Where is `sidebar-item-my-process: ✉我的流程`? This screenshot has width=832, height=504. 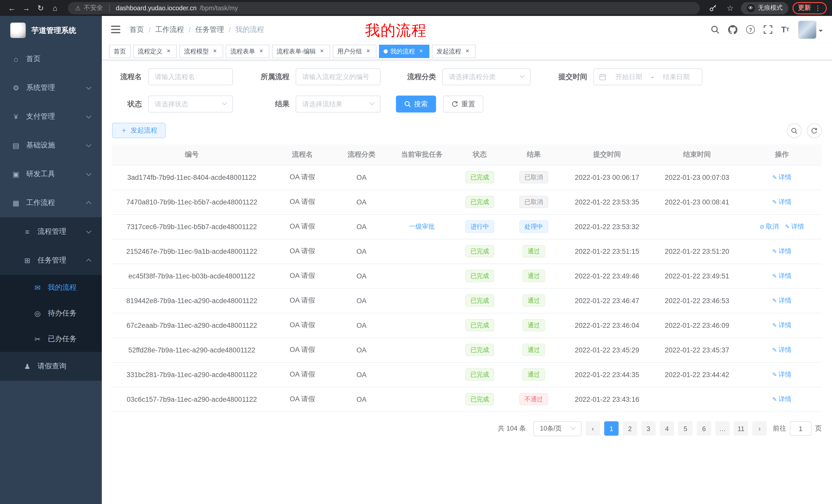 sidebar-item-my-process: ✉我的流程 is located at coordinates (51, 288).